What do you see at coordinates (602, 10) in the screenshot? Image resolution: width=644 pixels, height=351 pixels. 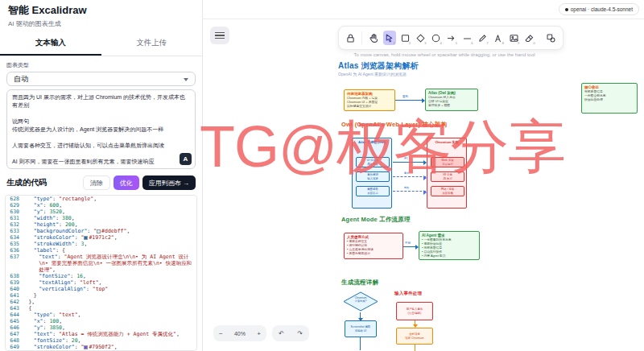 I see `model-label: openai · claude-4.5-sonnet` at bounding box center [602, 10].